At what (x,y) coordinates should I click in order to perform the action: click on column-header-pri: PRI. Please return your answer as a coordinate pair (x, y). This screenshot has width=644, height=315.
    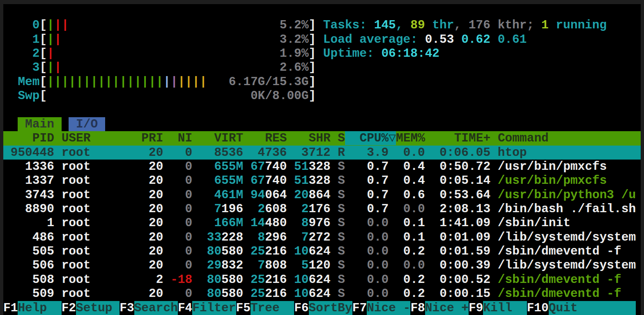
    Looking at the image, I should click on (145, 138).